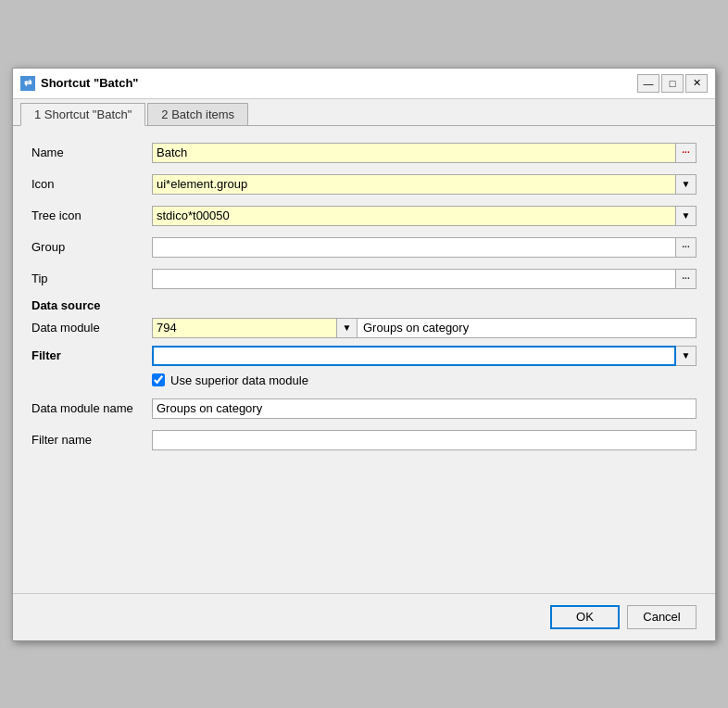  I want to click on tab-bar: 1 Shortcut "Batch" 2 Batch items, so click(364, 113).